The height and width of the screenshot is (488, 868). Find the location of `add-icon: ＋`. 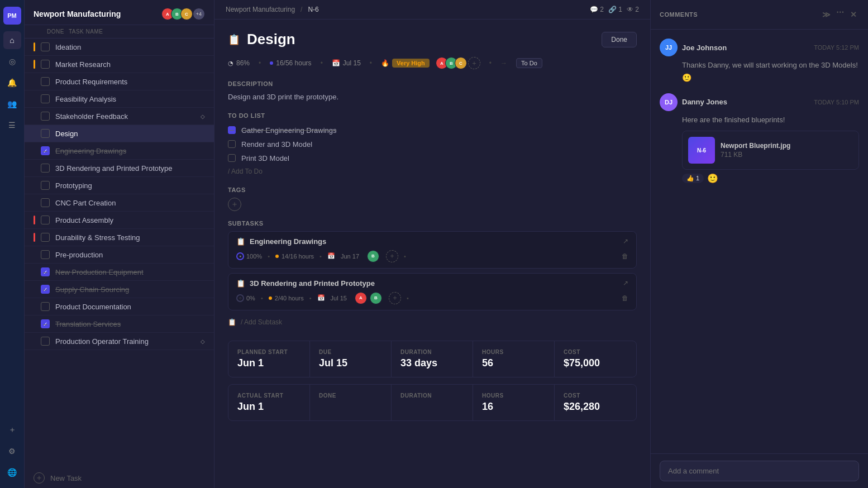

add-icon: ＋ is located at coordinates (12, 430).